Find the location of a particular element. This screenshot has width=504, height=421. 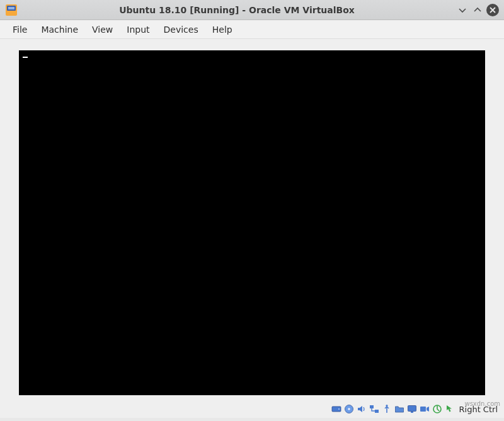

usb-icon is located at coordinates (387, 409).